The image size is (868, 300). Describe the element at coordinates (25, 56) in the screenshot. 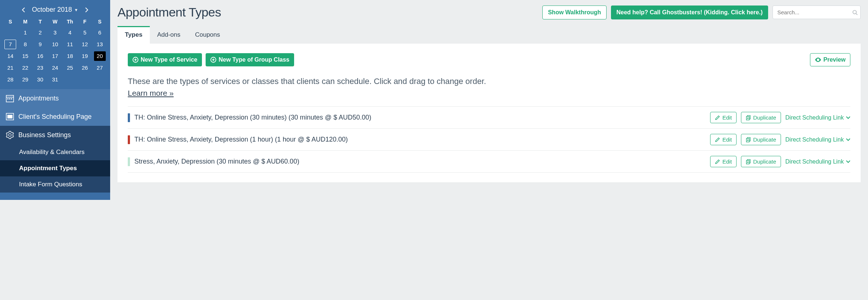

I see `cal-day: 15` at that location.